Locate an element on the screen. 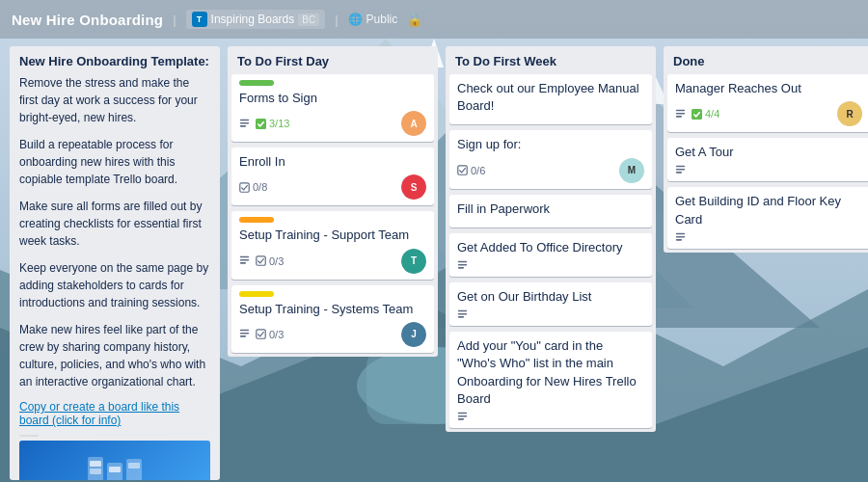  card-get-tour: Get A Tour is located at coordinates (768, 160).